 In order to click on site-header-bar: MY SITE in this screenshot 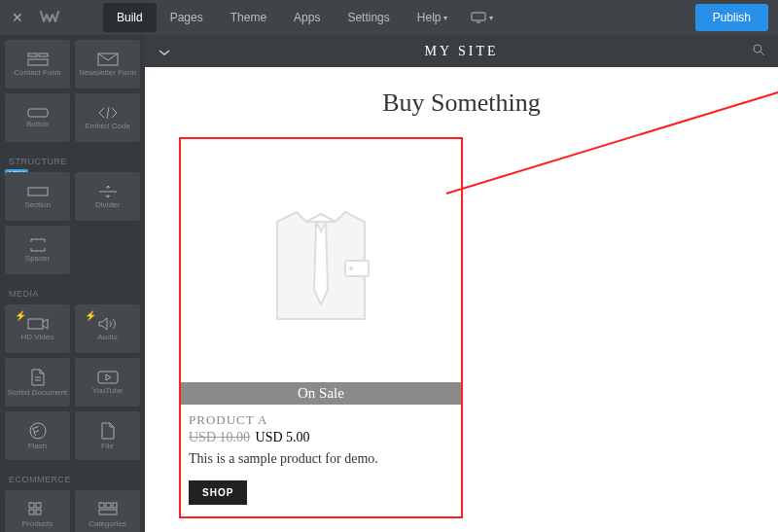, I will do `click(461, 51)`.